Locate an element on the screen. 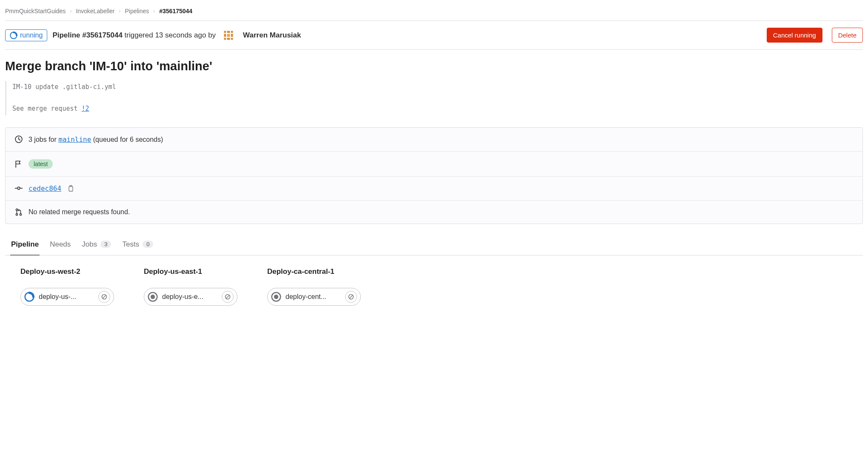 This screenshot has height=471, width=868. delete-button: Delete is located at coordinates (848, 35).